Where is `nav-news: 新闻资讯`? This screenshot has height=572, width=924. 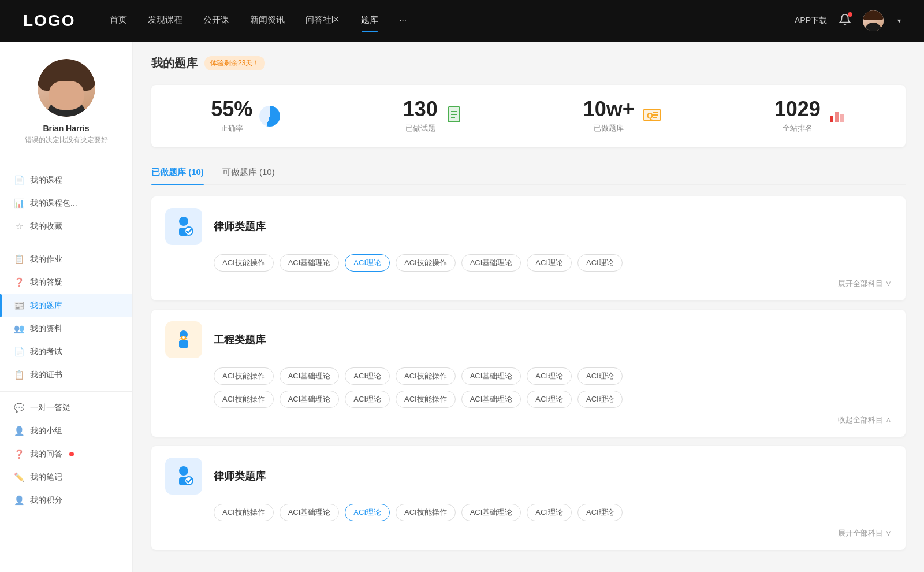 nav-news: 新闻资讯 is located at coordinates (267, 21).